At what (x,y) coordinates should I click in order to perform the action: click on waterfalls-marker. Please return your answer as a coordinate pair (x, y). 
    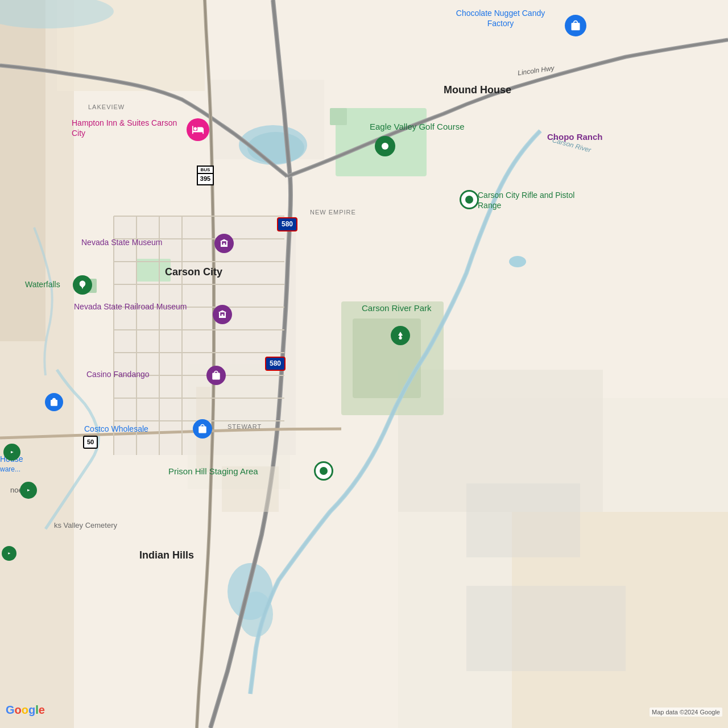
    Looking at the image, I should click on (82, 285).